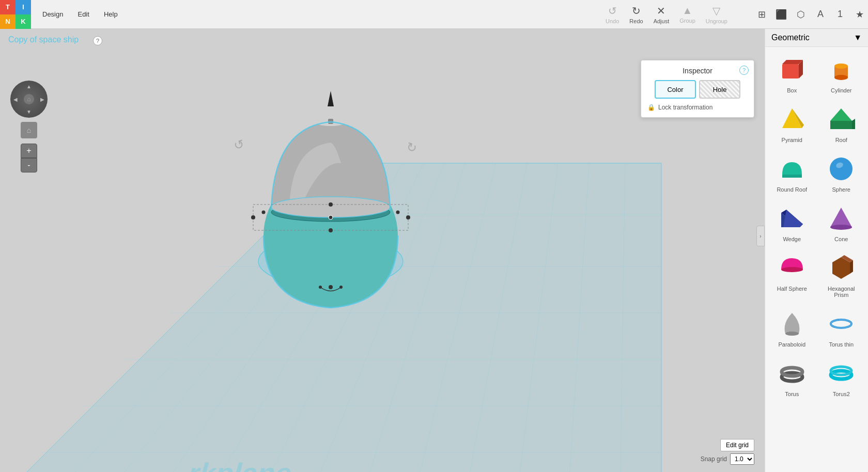 Image resolution: width=868 pixels, height=472 pixels. I want to click on cylinder-icon, so click(841, 70).